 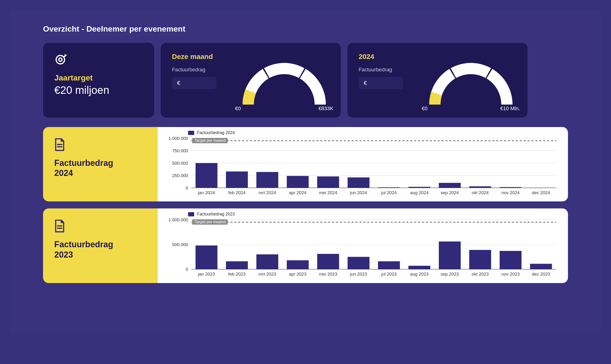 What do you see at coordinates (375, 133) in the screenshot?
I see `chart-2024-legend: Factuurbedrag 2024` at bounding box center [375, 133].